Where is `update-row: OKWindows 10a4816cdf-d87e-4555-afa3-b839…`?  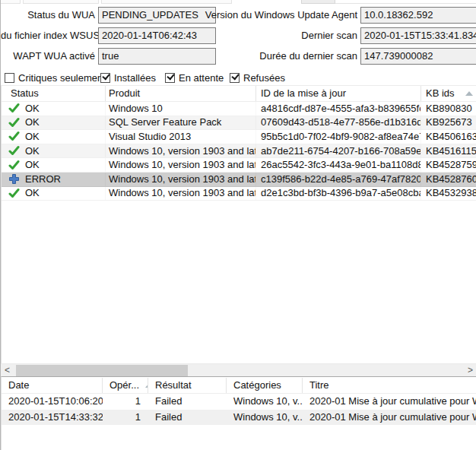
update-row: OKWindows 10a4816cdf-d87e-4555-afa3-b839… is located at coordinates (239, 109).